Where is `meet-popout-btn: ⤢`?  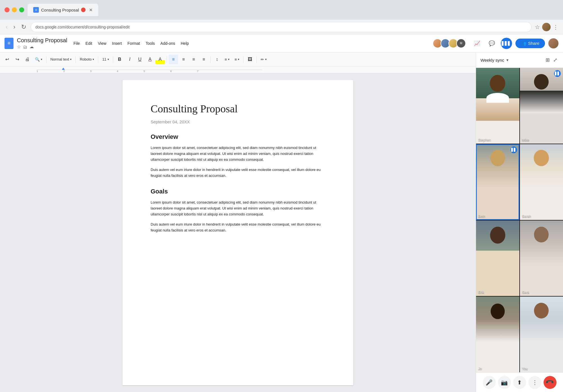 meet-popout-btn: ⤢ is located at coordinates (555, 60).